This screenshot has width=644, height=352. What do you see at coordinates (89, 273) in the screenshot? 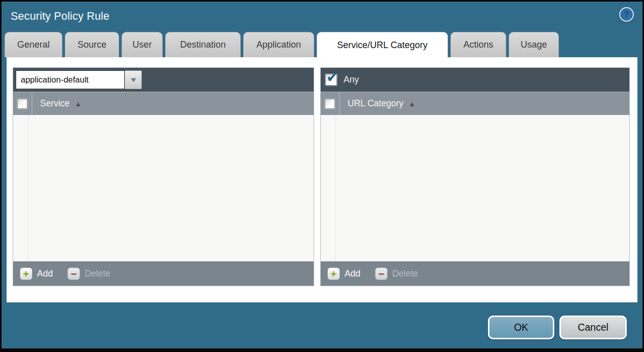
I see `service-delete-button: − Delete` at bounding box center [89, 273].